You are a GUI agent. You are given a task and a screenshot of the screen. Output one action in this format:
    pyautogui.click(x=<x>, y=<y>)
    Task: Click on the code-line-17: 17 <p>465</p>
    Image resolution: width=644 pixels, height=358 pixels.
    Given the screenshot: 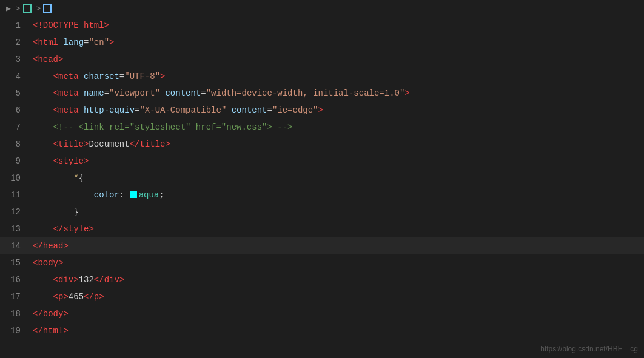 What is the action you would take?
    pyautogui.click(x=322, y=297)
    